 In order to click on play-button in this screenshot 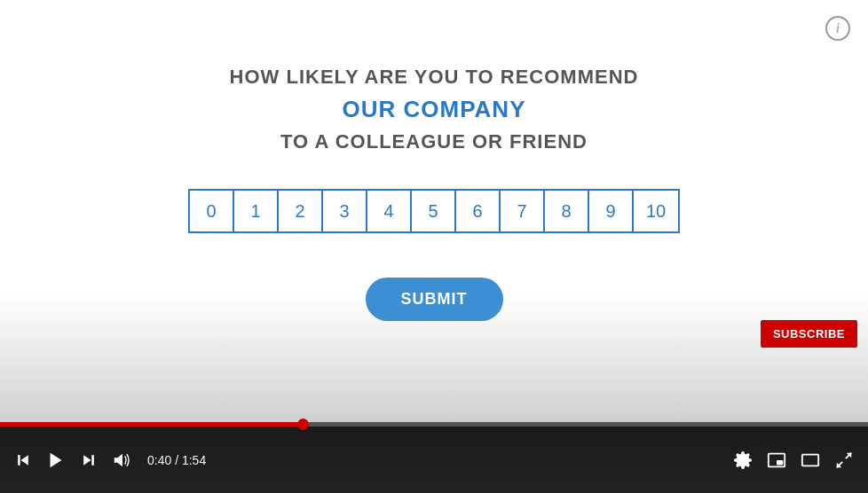, I will do `click(56, 460)`.